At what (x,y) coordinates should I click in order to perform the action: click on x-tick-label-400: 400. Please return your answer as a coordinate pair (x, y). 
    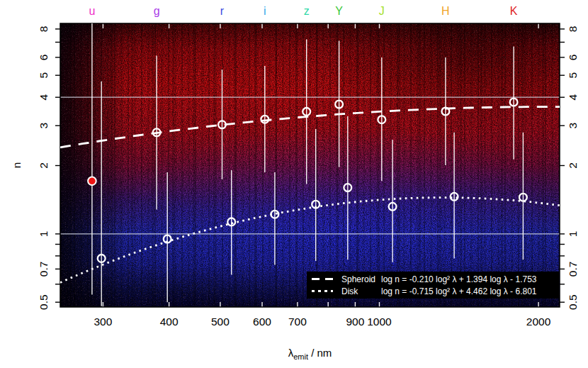
    Looking at the image, I should click on (169, 322).